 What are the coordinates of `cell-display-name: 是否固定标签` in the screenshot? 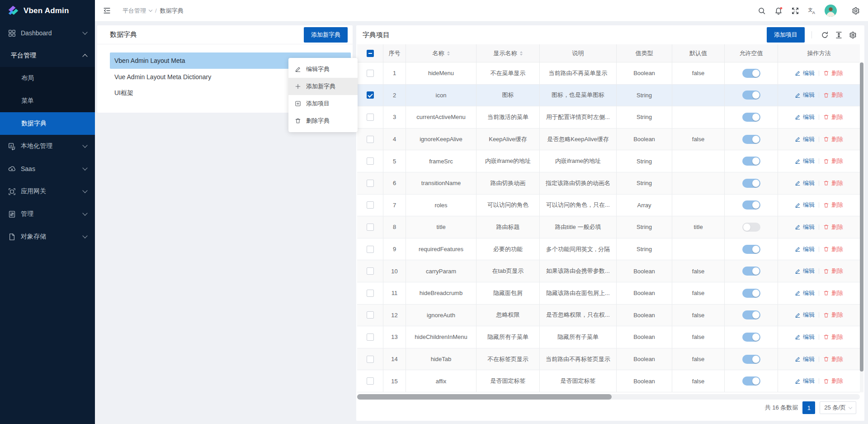 It's located at (508, 381).